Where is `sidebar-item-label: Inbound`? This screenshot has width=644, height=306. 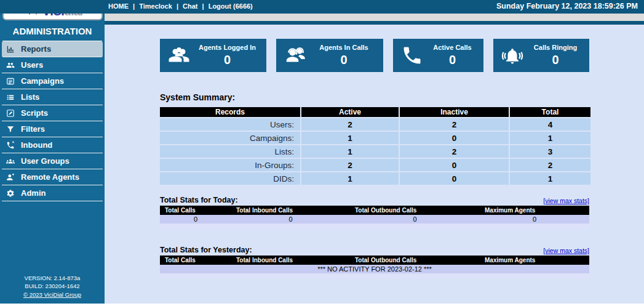 sidebar-item-label: Inbound is located at coordinates (37, 145).